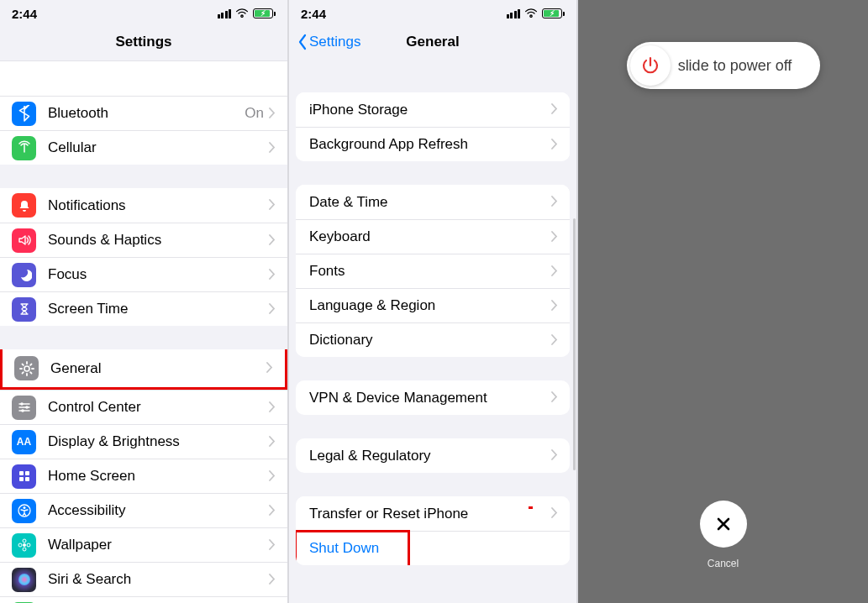 Image resolution: width=868 pixels, height=603 pixels. What do you see at coordinates (144, 579) in the screenshot?
I see `row-siri: Siri & Search` at bounding box center [144, 579].